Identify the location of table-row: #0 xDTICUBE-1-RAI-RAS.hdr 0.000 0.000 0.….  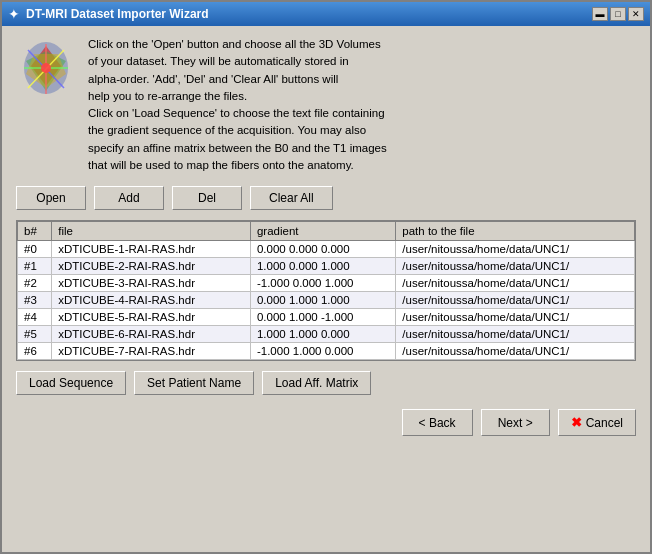
(326, 250).